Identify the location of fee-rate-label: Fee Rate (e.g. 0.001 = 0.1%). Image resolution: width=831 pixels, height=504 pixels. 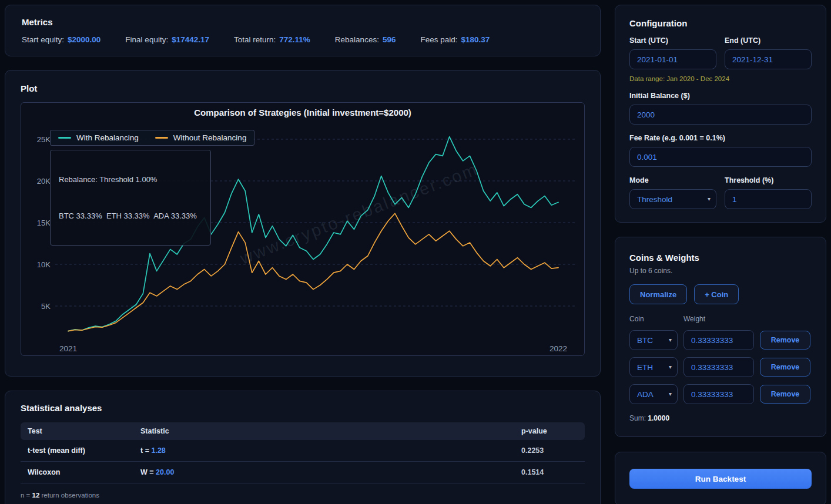
(721, 138).